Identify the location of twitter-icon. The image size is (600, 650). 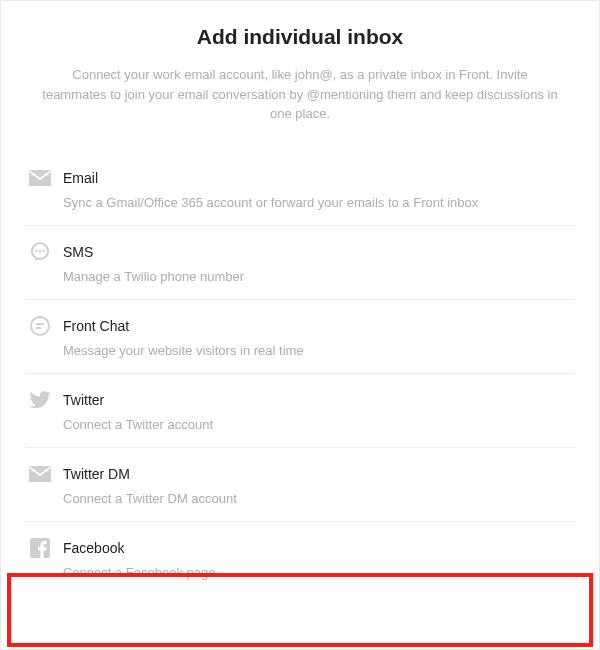
(40, 400).